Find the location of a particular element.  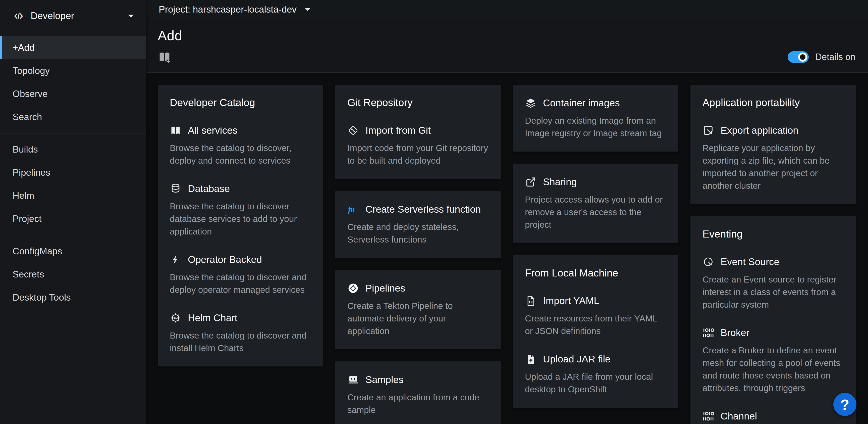

add-action-description: Create a Broker to define an event mesh … is located at coordinates (773, 369).